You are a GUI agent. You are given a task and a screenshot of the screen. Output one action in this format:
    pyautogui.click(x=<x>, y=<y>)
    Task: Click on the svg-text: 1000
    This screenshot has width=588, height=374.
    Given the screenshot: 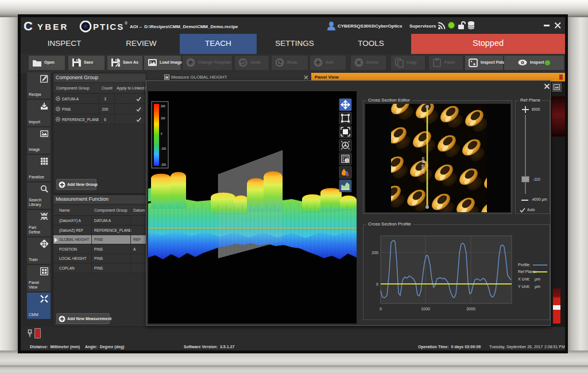 What is the action you would take?
    pyautogui.click(x=425, y=309)
    